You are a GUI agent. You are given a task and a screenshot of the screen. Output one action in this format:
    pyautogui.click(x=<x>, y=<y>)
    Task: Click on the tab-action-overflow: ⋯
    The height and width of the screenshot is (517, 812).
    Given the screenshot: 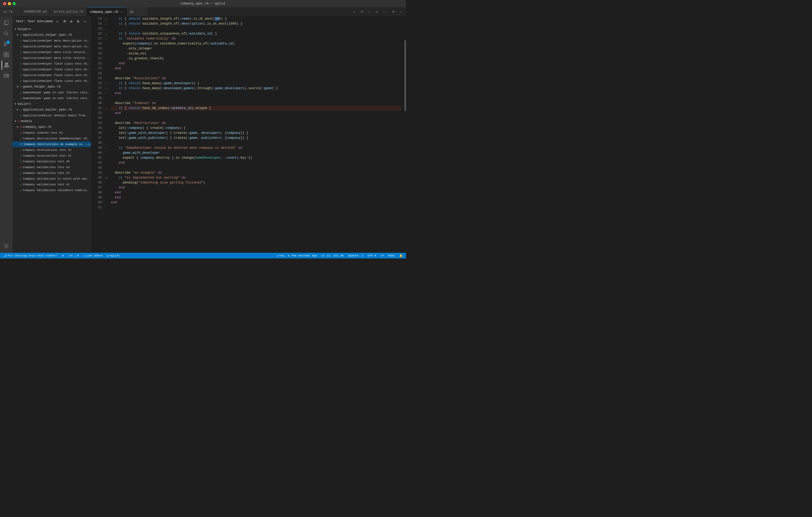 What is the action you would take?
    pyautogui.click(x=384, y=12)
    